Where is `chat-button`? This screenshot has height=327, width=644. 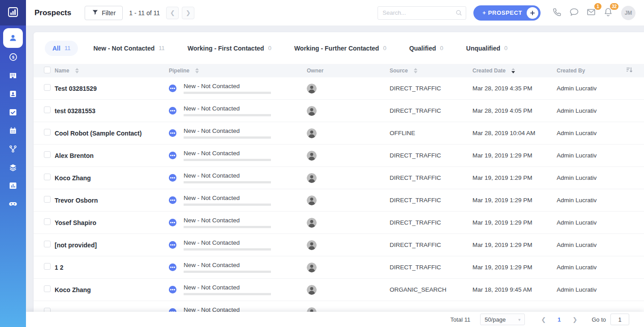 chat-button is located at coordinates (574, 13).